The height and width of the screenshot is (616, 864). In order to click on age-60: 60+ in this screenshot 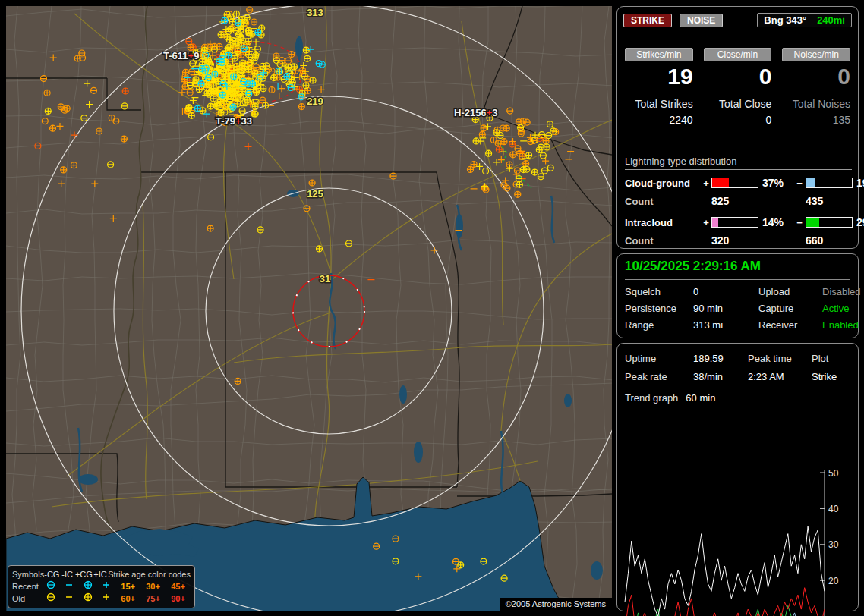, I will do `click(128, 599)`.